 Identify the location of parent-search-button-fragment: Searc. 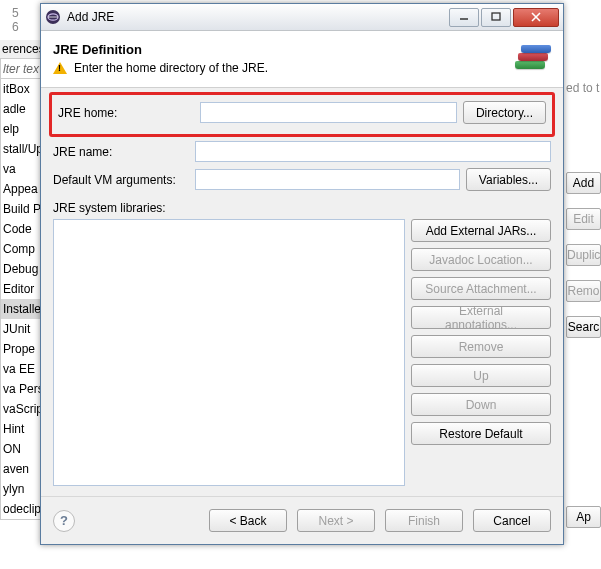
(584, 327).